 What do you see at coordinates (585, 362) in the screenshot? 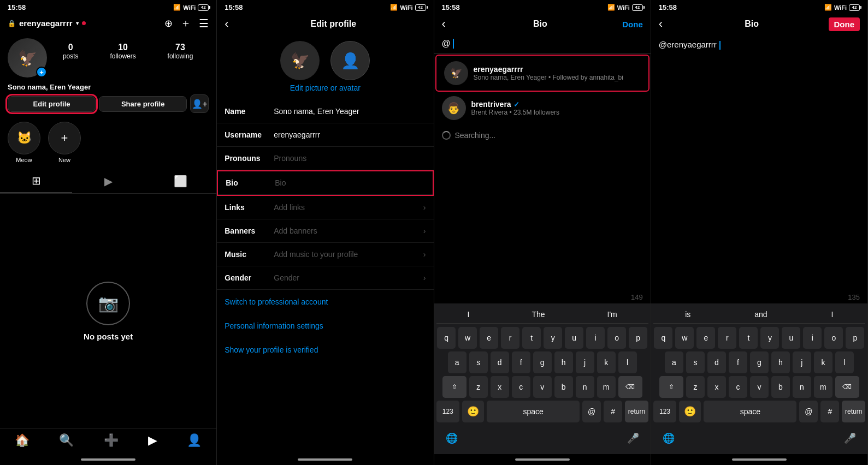
I see `key-j: j` at bounding box center [585, 362].